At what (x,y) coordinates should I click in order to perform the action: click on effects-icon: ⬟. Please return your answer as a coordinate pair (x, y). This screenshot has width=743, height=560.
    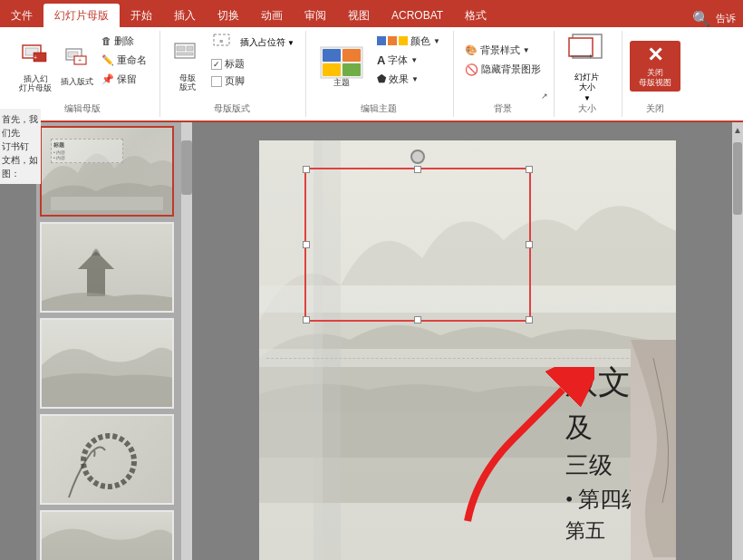
    Looking at the image, I should click on (381, 79).